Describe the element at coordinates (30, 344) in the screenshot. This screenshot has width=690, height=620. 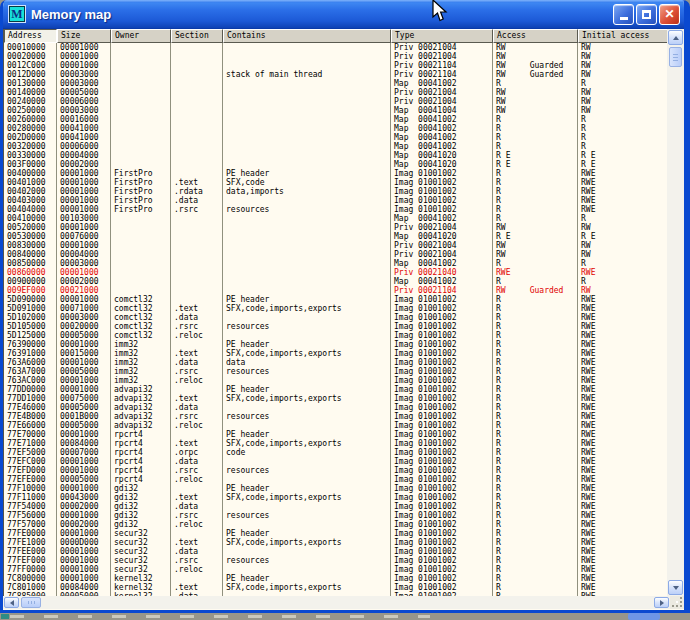
I see `table-cell: 76390000` at that location.